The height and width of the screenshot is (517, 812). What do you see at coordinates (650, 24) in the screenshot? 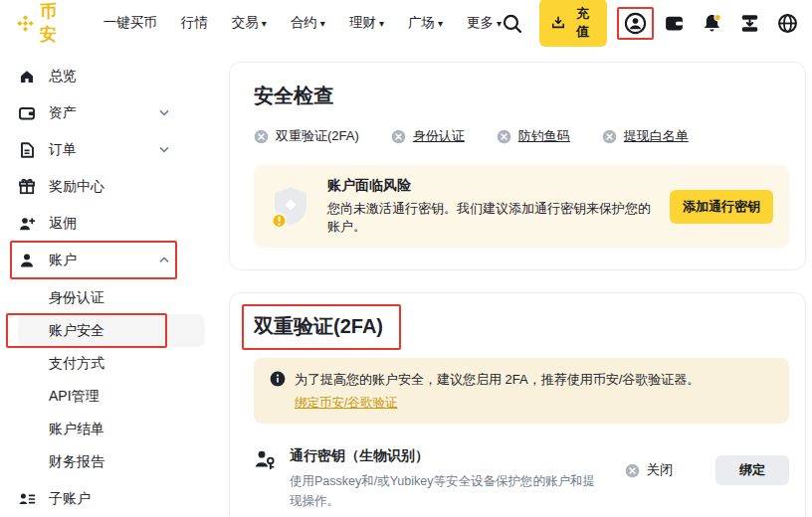
I see `topbar-actions: 充值` at bounding box center [650, 24].